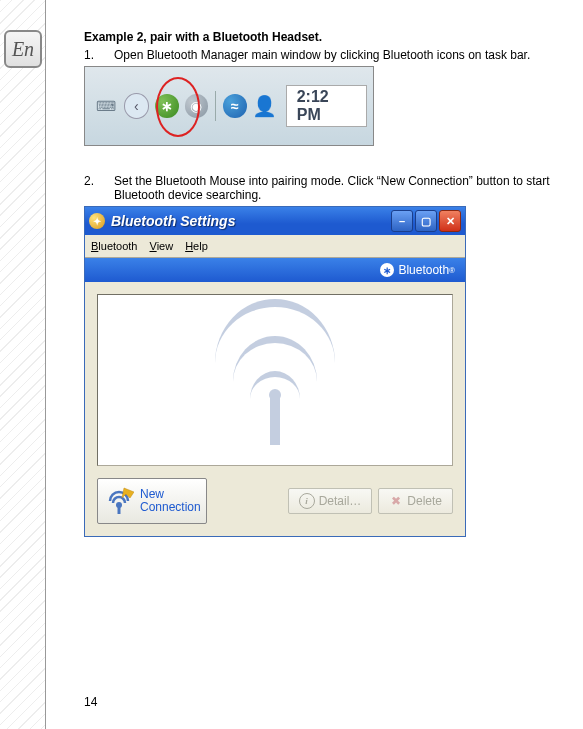  Describe the element at coordinates (426, 221) in the screenshot. I see `maximize-button: ▢` at that location.